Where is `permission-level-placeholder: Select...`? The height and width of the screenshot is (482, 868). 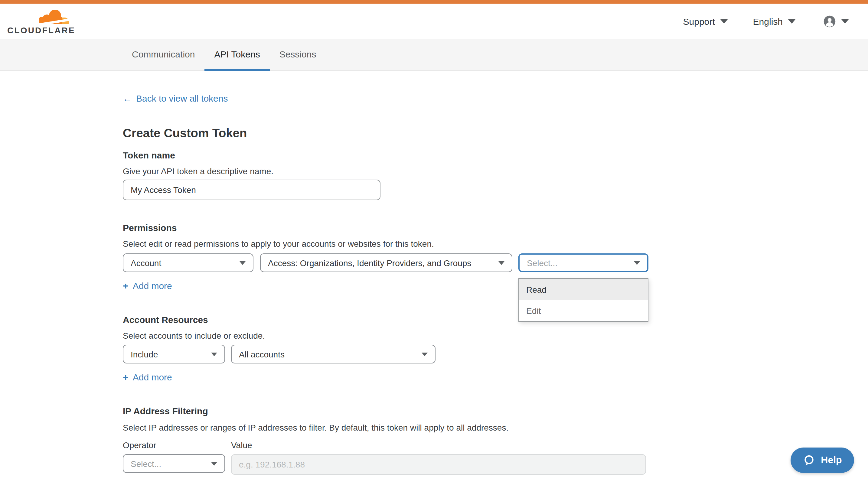 permission-level-placeholder: Select... is located at coordinates (578, 263).